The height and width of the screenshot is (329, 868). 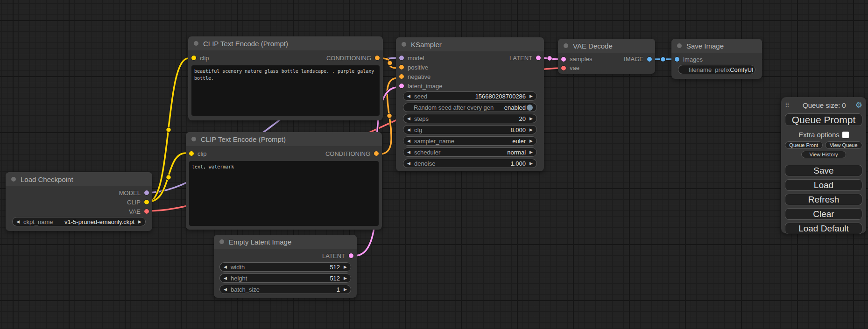 What do you see at coordinates (285, 289) in the screenshot?
I see `widget-batch-size: ◀ batch_size 1 ▶` at bounding box center [285, 289].